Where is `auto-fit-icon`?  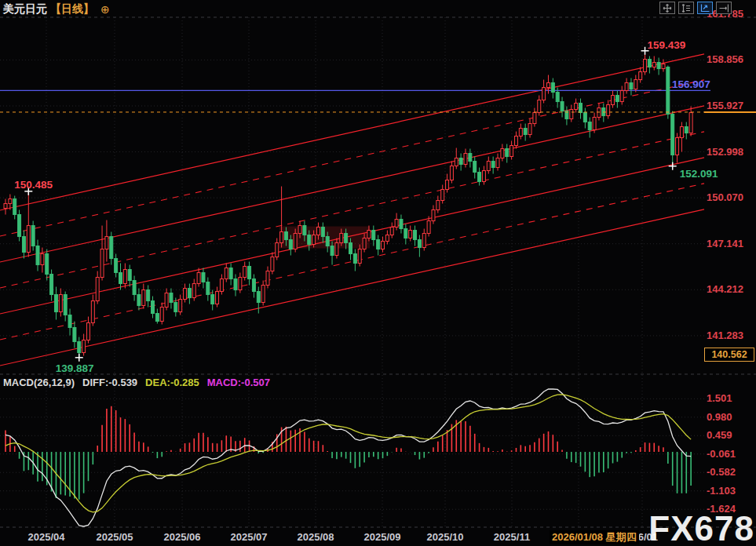 auto-fit-icon is located at coordinates (705, 8).